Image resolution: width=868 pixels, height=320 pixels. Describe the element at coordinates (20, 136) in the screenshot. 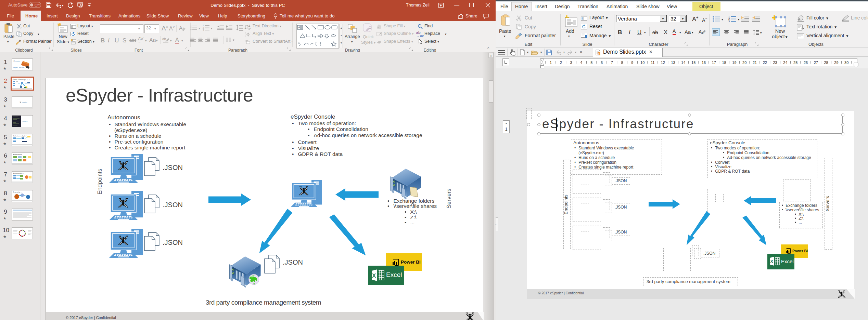

I see `svg-text: Wie funktioniert eSpyder?` at that location.